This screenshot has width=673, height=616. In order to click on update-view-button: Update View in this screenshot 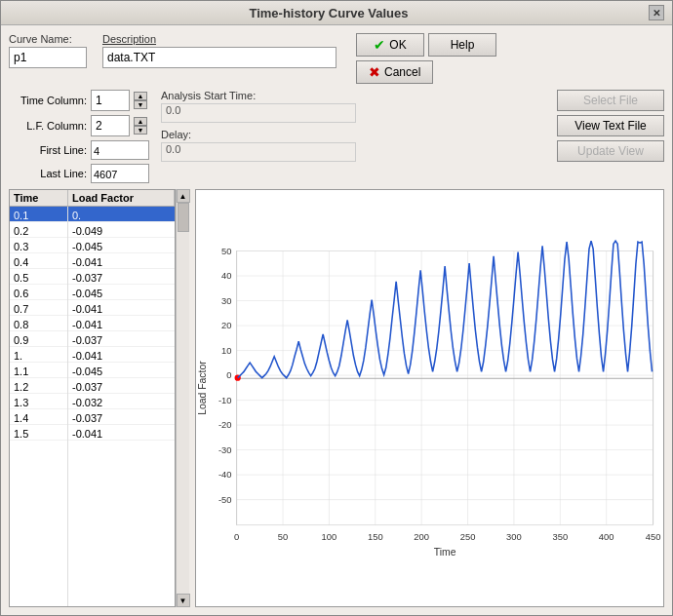, I will do `click(611, 151)`.